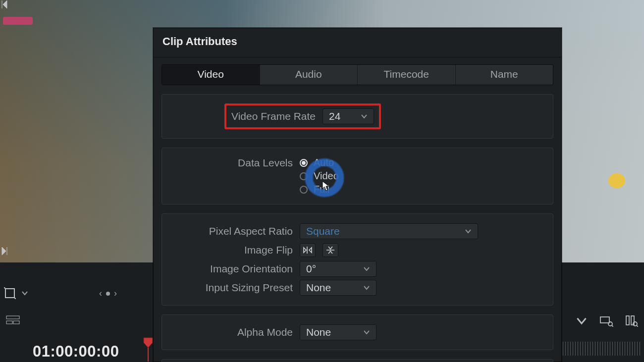  I want to click on prev-clip-icon, so click(4, 4).